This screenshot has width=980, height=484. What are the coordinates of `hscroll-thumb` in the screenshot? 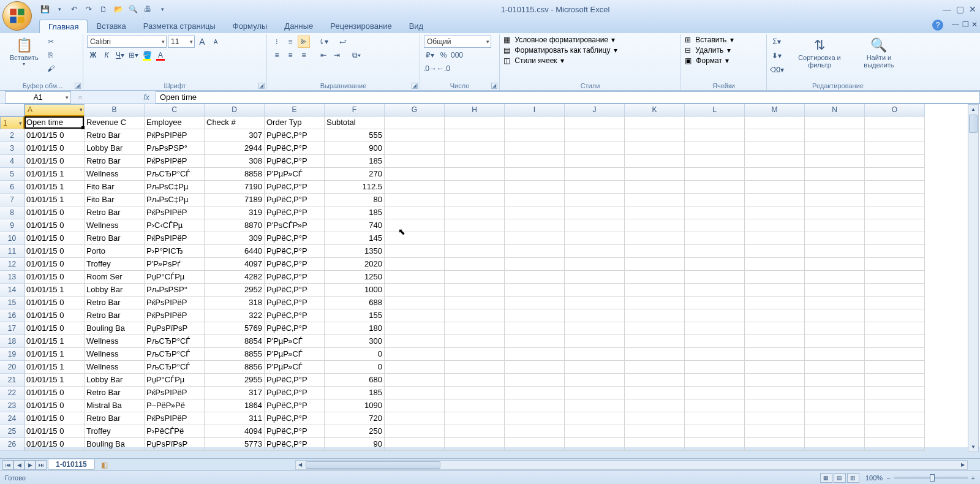 It's located at (373, 465).